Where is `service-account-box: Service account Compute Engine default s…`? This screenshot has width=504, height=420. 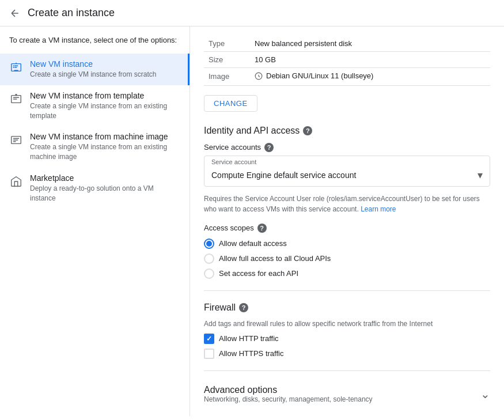 service-account-box: Service account Compute Engine default s… is located at coordinates (347, 171).